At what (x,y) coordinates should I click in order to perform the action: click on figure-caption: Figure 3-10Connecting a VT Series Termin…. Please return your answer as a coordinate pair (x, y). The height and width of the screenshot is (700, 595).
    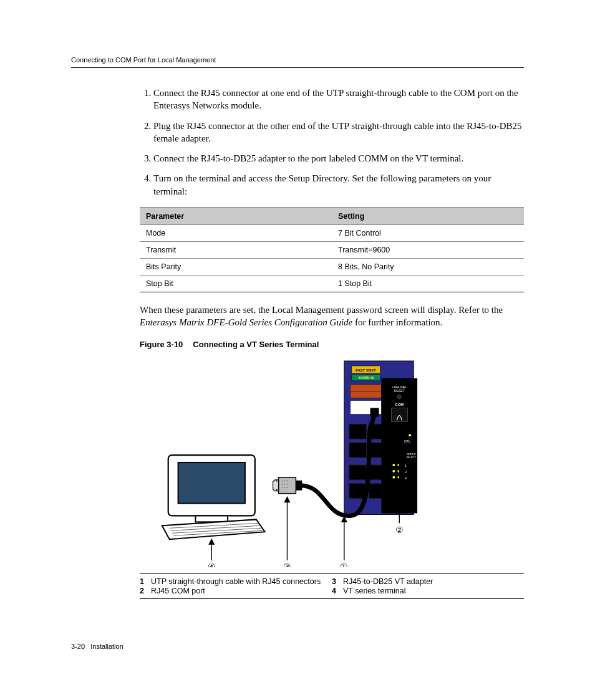
    Looking at the image, I should click on (332, 344).